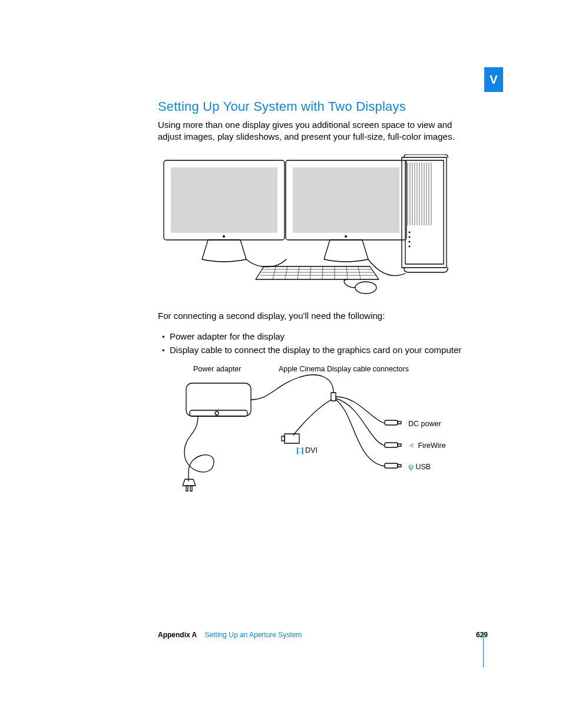 This screenshot has width=562, height=728. What do you see at coordinates (482, 635) in the screenshot?
I see `footer-page-number: 629` at bounding box center [482, 635].